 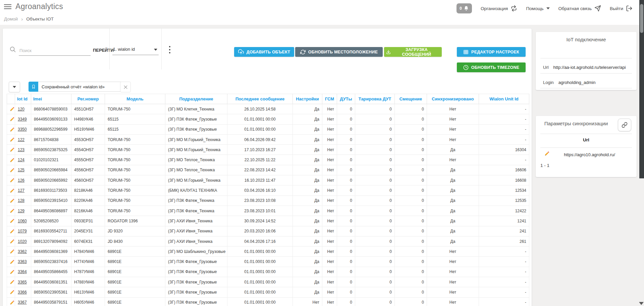 I want to click on iot-id-cell: 128, so click(x=23, y=201).